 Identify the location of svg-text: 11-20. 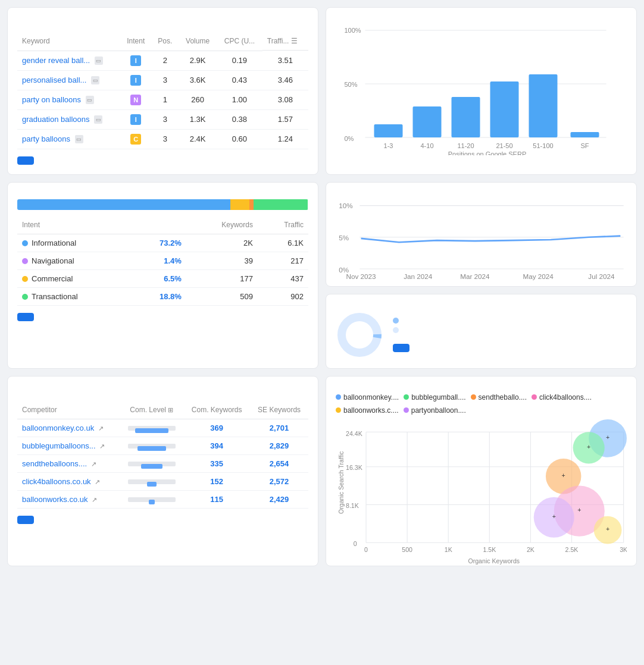
(465, 146).